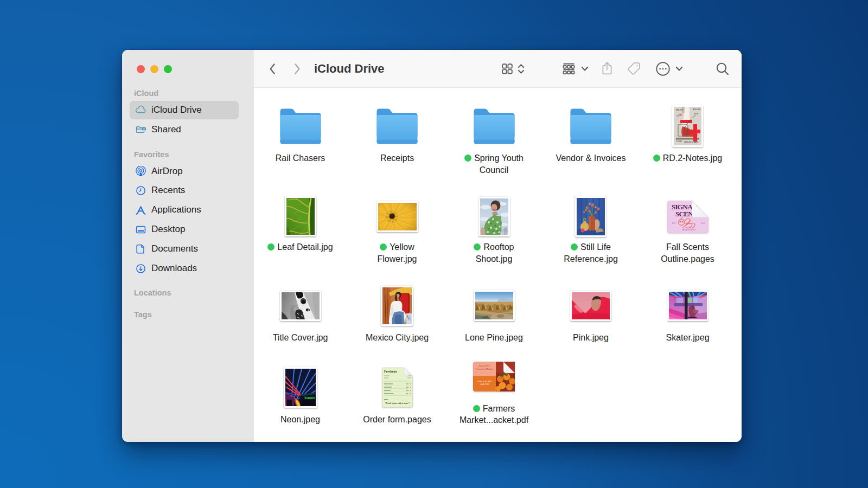 This screenshot has height=488, width=868. What do you see at coordinates (703, 223) in the screenshot?
I see `svg-text: N.09` at bounding box center [703, 223].